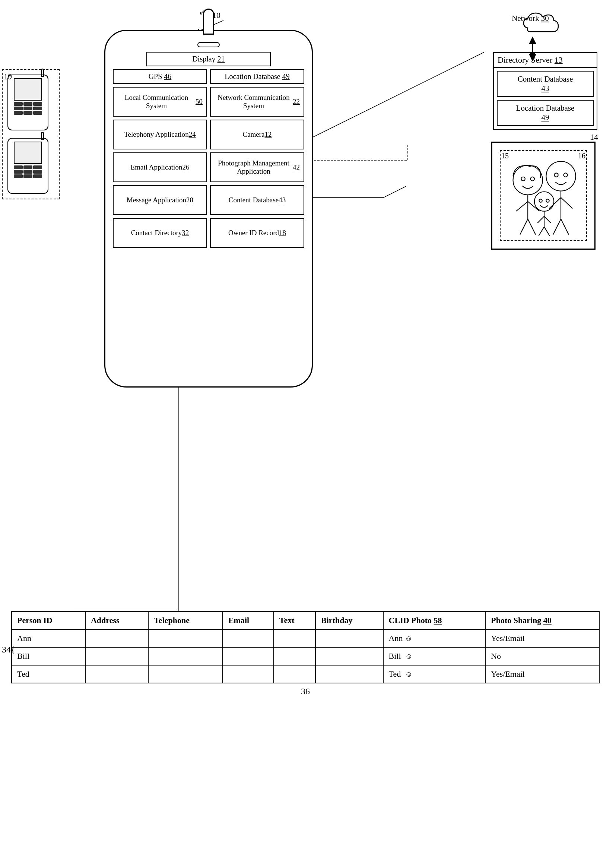 The image size is (616, 844). I want to click on contact-table: Person ID Address Telephone Email Text B…, so click(305, 647).